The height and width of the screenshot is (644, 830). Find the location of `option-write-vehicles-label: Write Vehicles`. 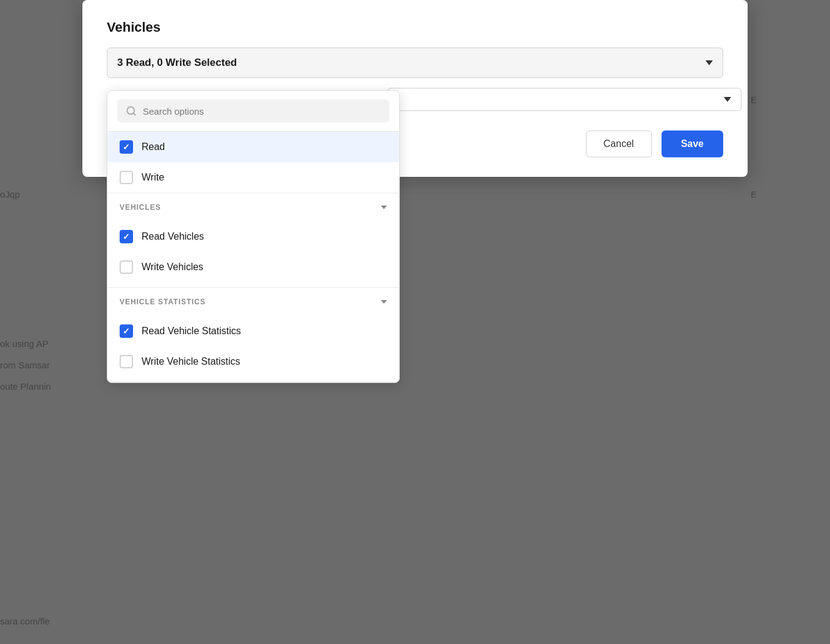

option-write-vehicles-label: Write Vehicles is located at coordinates (172, 267).